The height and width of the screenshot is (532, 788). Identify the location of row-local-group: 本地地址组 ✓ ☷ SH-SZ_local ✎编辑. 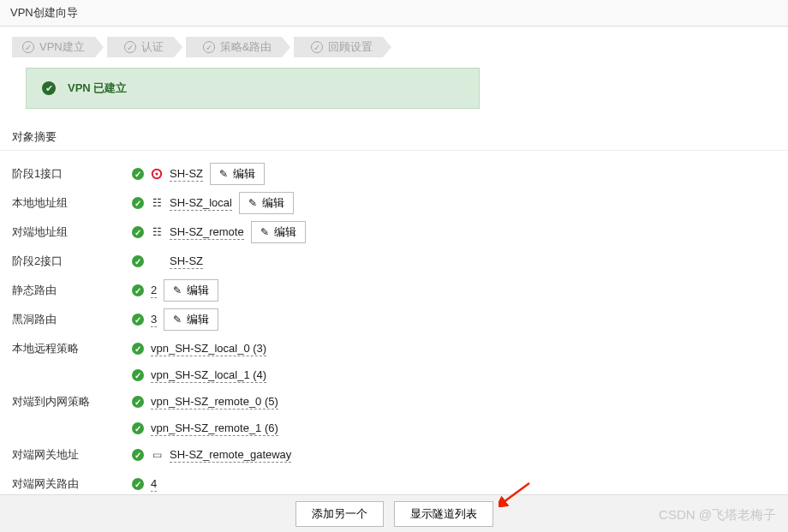
(394, 203).